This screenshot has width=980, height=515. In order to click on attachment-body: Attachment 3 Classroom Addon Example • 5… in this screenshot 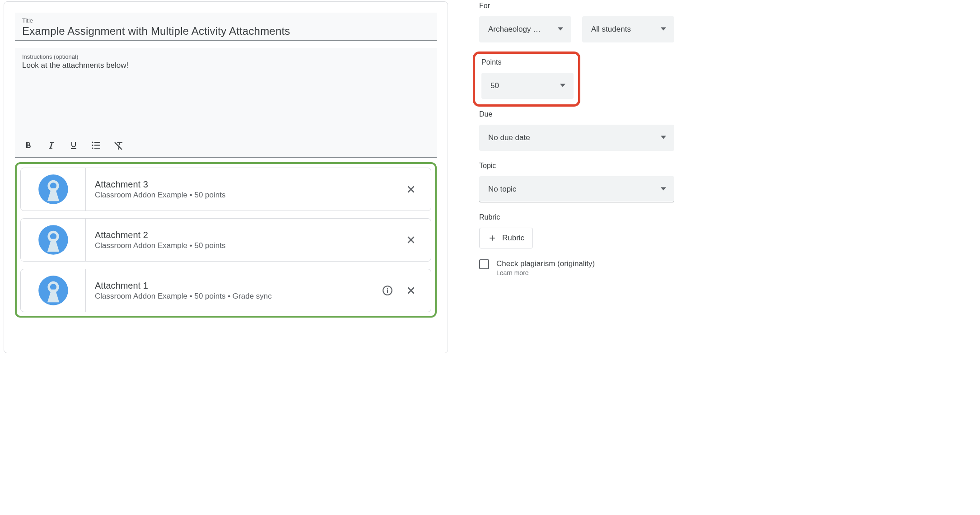, I will do `click(245, 190)`.